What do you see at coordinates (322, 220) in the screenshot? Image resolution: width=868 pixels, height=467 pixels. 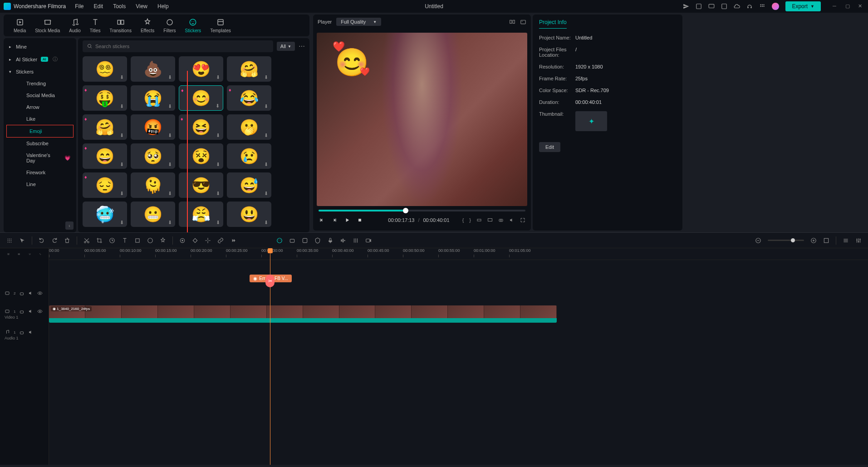 I see `prev-frame-icon` at bounding box center [322, 220].